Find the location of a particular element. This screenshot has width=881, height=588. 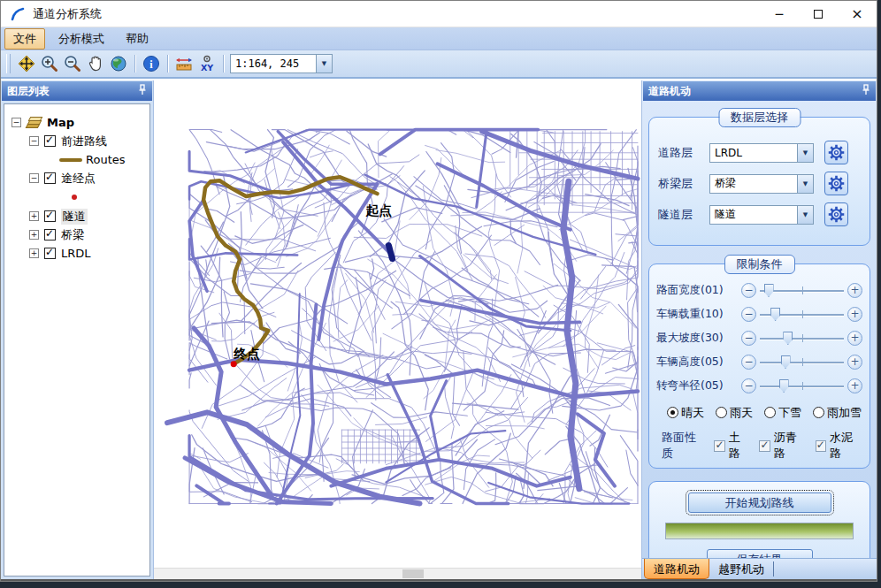

minimize-button: ─ is located at coordinates (779, 14).